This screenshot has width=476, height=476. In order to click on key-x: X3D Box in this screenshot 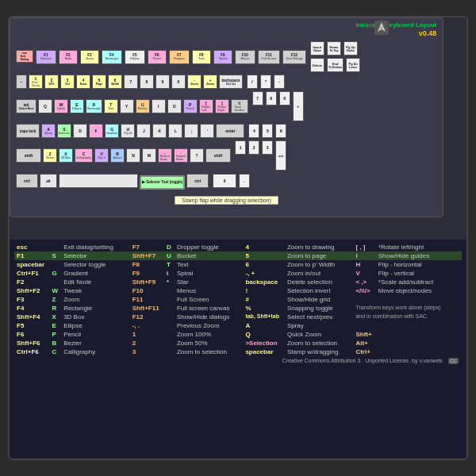, I will do `click(66, 155)`.